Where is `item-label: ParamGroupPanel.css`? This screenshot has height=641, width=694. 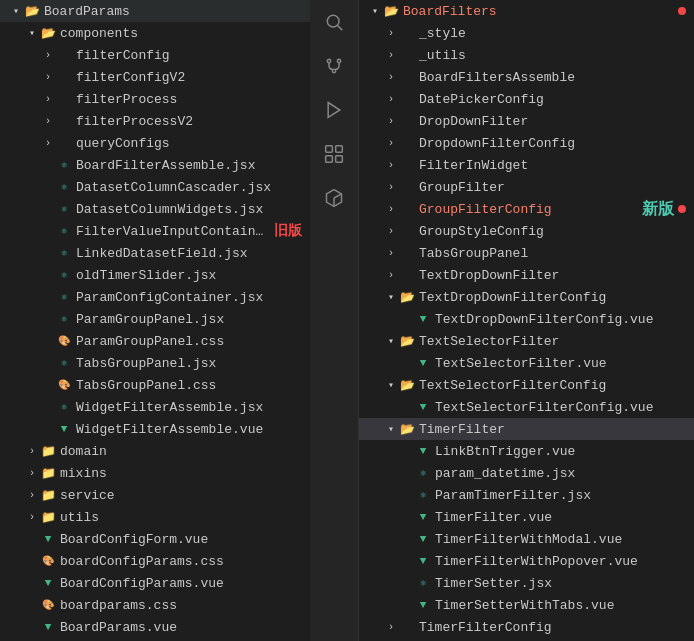
item-label: ParamGroupPanel.css is located at coordinates (189, 342).